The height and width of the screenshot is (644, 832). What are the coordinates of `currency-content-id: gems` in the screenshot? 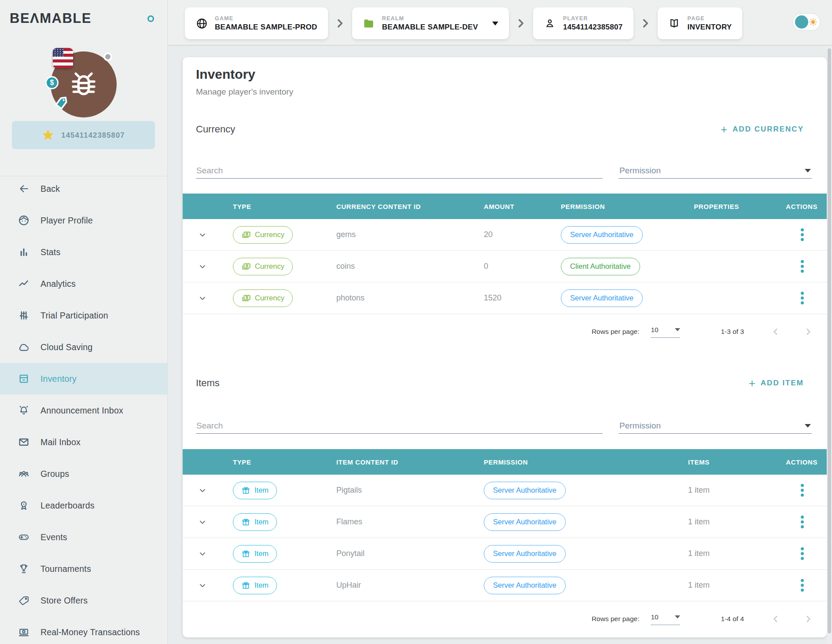 It's located at (400, 235).